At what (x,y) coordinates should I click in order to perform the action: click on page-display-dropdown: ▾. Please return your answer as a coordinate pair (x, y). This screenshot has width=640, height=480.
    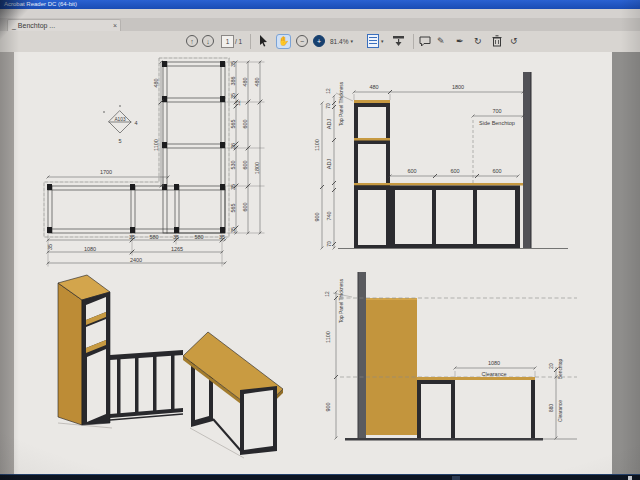
    Looking at the image, I should click on (376, 41).